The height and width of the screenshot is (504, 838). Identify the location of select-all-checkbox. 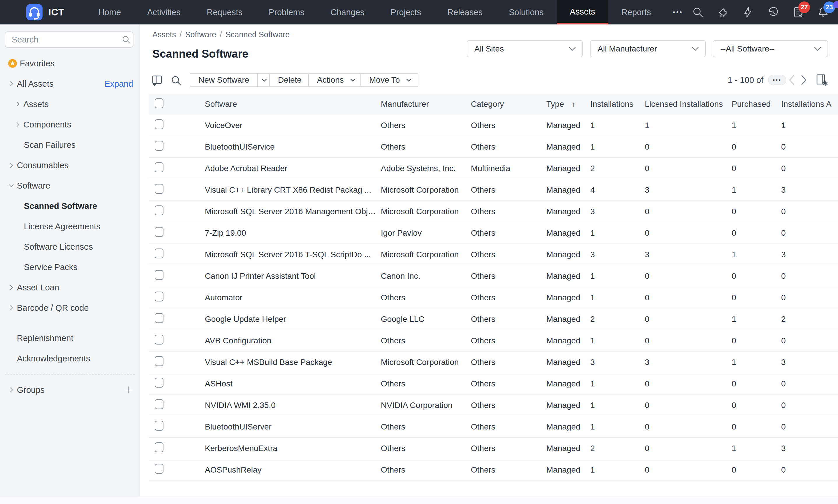
(159, 103).